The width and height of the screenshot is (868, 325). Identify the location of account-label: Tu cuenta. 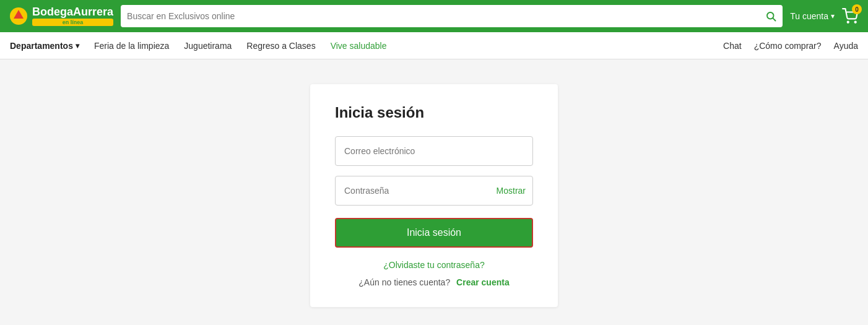
(809, 16).